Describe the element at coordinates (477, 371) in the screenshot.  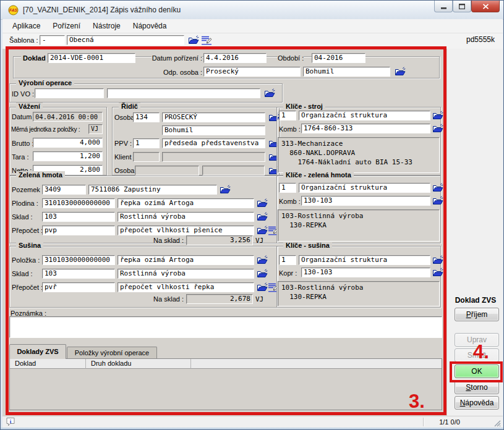
I see `ok-button: OK` at that location.